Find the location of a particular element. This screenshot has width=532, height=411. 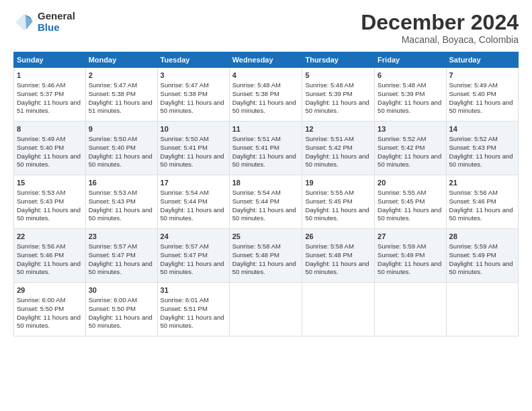

calendar-cell: 18 Sunrise: 5:54 AM Sunset: 5:44 PM Dayl… is located at coordinates (266, 202).